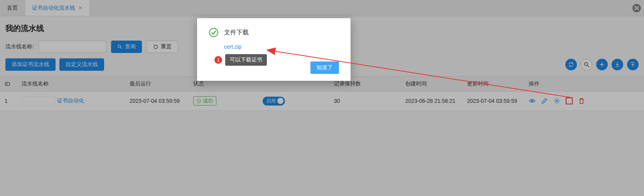 The width and height of the screenshot is (644, 196). What do you see at coordinates (236, 32) in the screenshot?
I see `modal-title: 文件下载` at bounding box center [236, 32].